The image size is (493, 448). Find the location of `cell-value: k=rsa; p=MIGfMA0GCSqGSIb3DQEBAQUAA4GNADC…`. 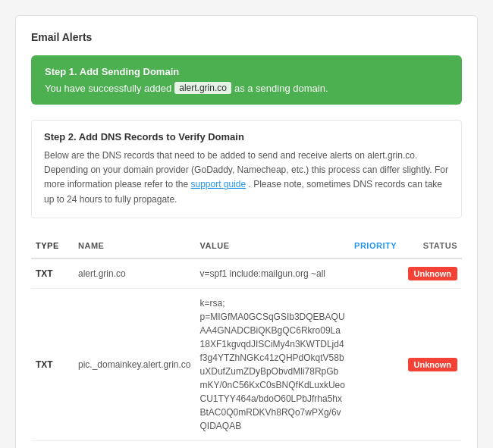

cell-value: k=rsa; p=MIGfMA0GCSqGSIb3DQEBAQUAA4GNADC… is located at coordinates (273, 365).